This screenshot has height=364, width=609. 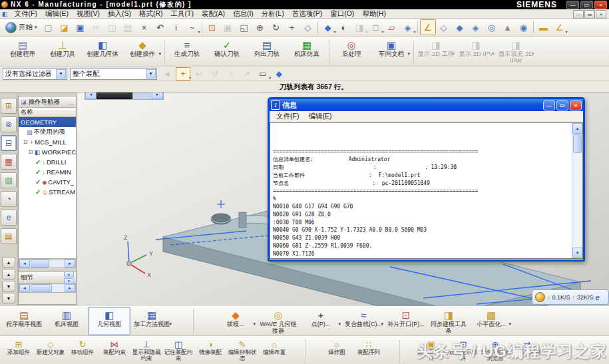 What do you see at coordinates (577, 190) in the screenshot?
I see `info-vscrollbar: ▲ ▼` at bounding box center [577, 190].